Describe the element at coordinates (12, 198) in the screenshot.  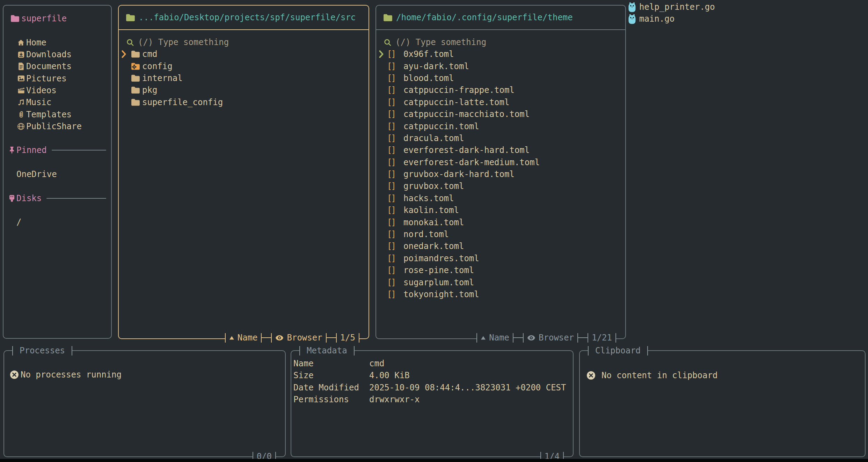
I see `usb-disk-icon` at that location.